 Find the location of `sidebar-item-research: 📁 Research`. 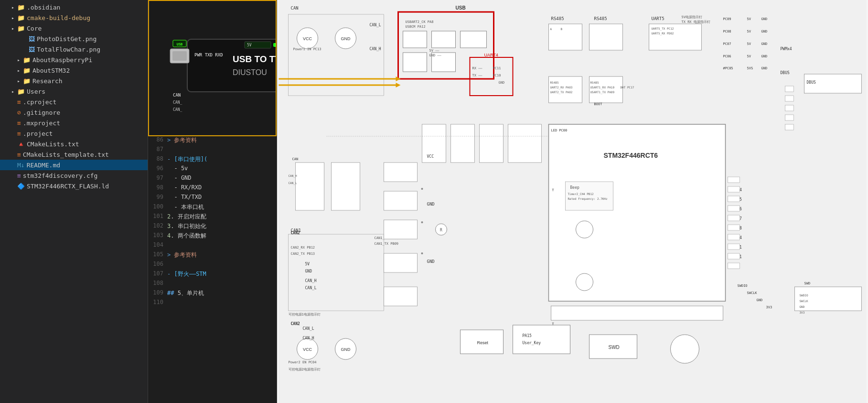

sidebar-item-research: 📁 Research is located at coordinates (74, 81).